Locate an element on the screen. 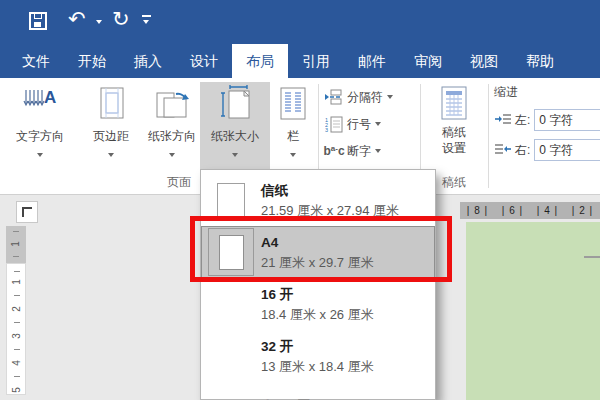 This screenshot has height=400, width=600. indent-left-label: 左: is located at coordinates (522, 120).